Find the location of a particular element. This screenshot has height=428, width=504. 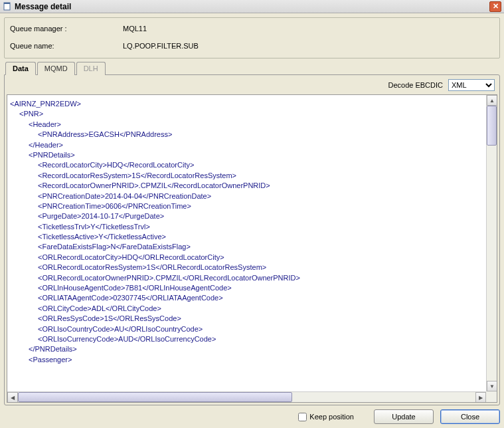

xml-line: </PNRDetails> is located at coordinates (252, 350).